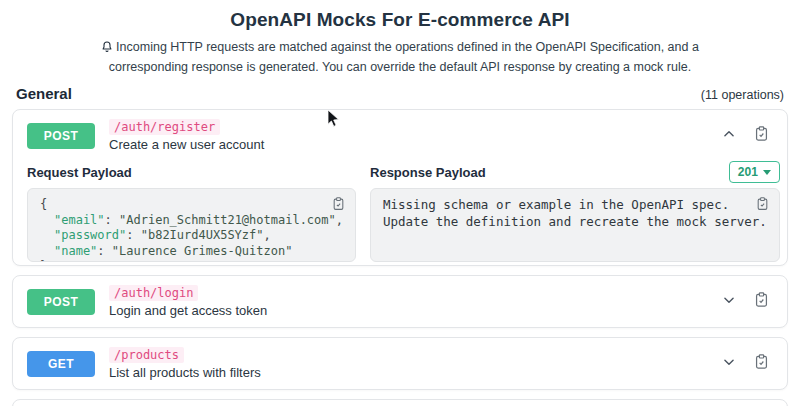 This screenshot has width=800, height=406. What do you see at coordinates (44, 94) in the screenshot?
I see `section-title: General` at bounding box center [44, 94].